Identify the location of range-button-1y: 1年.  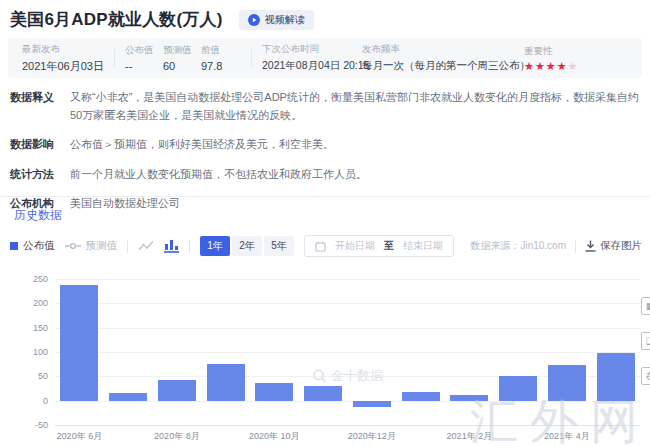
(215, 246).